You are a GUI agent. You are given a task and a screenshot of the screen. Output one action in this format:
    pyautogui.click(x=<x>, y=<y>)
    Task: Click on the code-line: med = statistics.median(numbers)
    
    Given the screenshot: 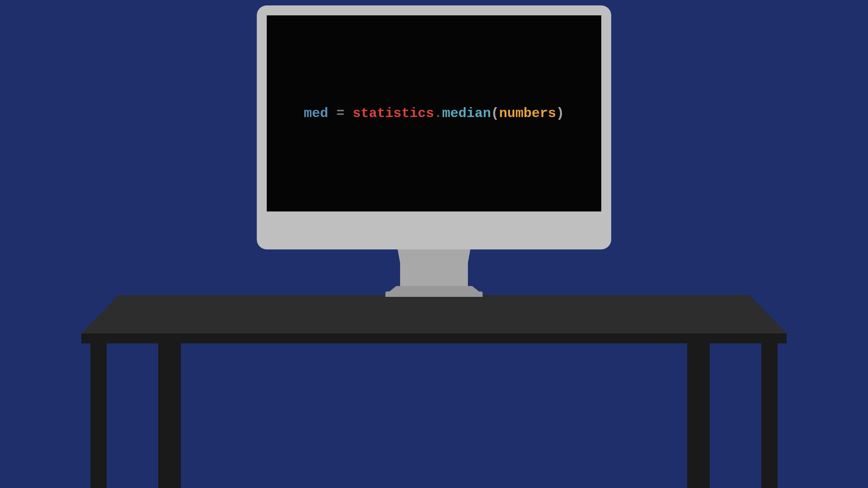 What is the action you would take?
    pyautogui.click(x=434, y=113)
    